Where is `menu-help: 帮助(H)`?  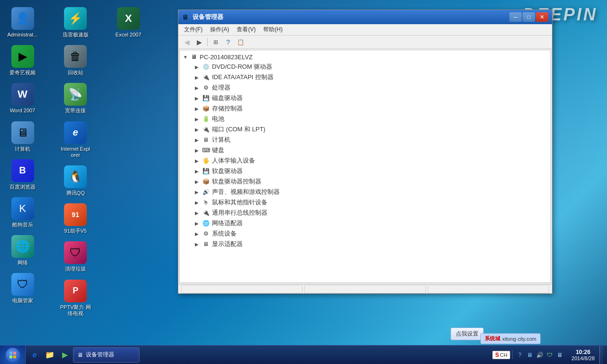 menu-help: 帮助(H) is located at coordinates (273, 29).